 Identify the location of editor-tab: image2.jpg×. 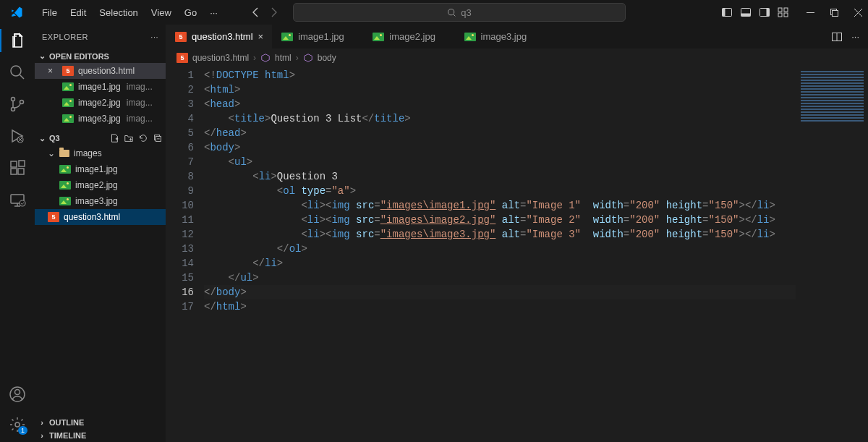
(409, 36).